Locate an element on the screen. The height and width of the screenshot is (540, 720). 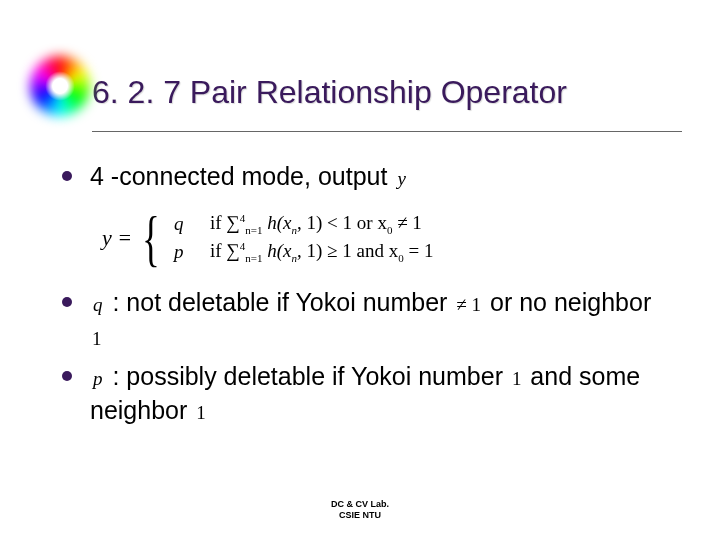
bullet-2-cond: ≠ 1 is located at coordinates (468, 304).